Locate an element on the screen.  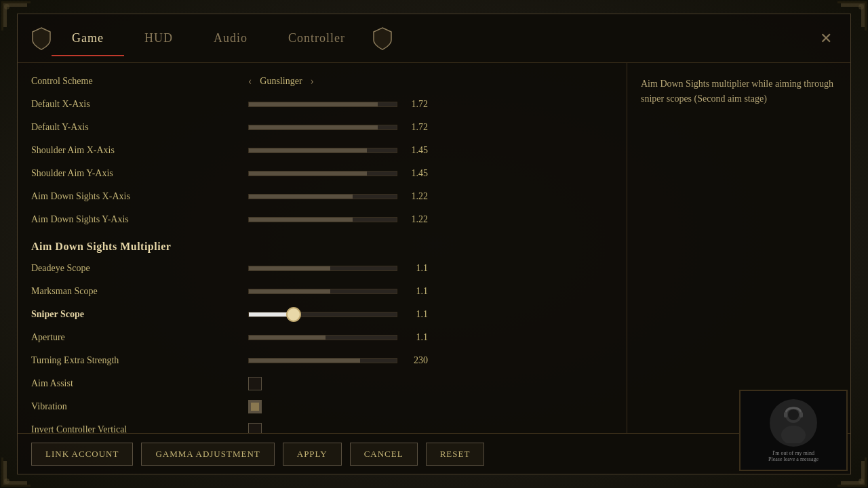
axis-row-5: Aim Down Sights Y-Axis 1.22 is located at coordinates (322, 220).